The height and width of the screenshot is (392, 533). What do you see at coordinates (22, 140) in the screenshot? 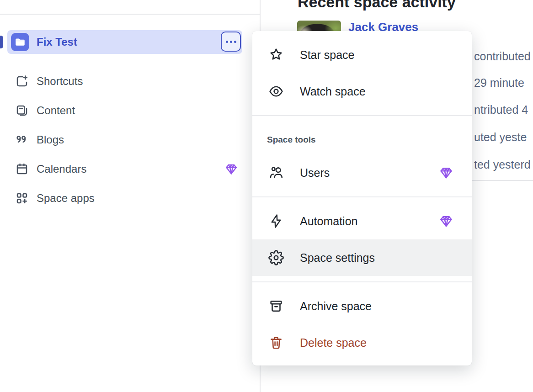
I see `quote-blogs-icon` at bounding box center [22, 140].